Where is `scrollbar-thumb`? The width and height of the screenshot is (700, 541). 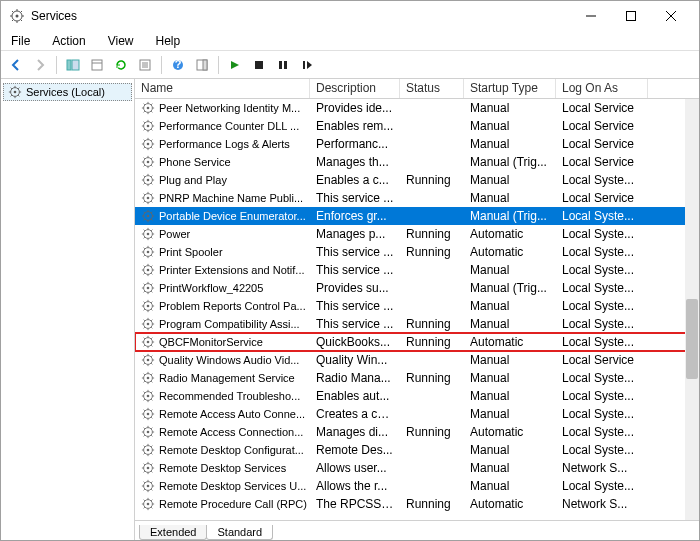
scrollbar-thumb is located at coordinates (692, 339).